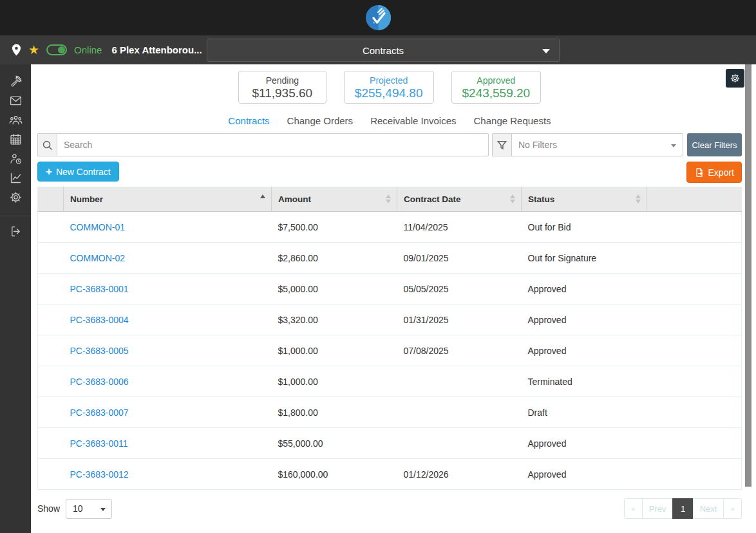 The height and width of the screenshot is (533, 756). What do you see at coordinates (15, 232) in the screenshot?
I see `logout-icon` at bounding box center [15, 232].